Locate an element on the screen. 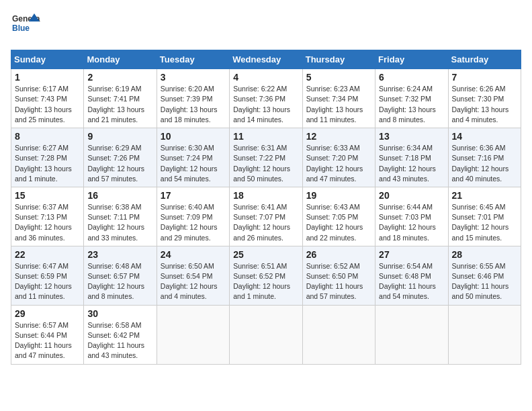 The image size is (532, 411). cell-info: Sunrise: 6:38 AMSunset: 7:11 PMDaylight:… is located at coordinates (116, 222).